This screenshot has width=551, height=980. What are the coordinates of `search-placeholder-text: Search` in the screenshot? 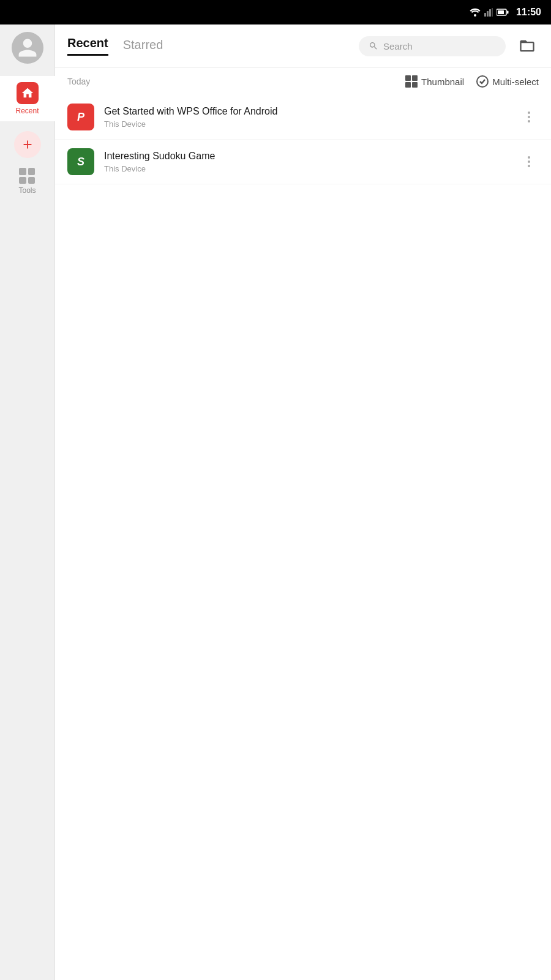 It's located at (440, 47).